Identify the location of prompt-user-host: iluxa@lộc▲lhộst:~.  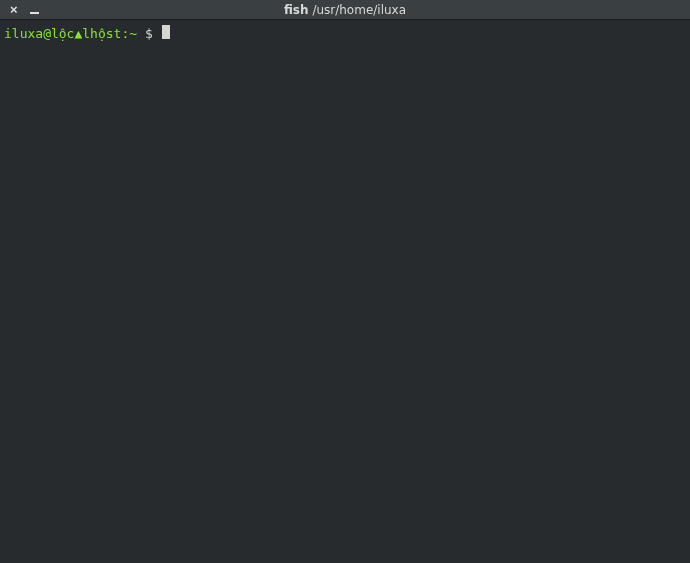
(70, 34).